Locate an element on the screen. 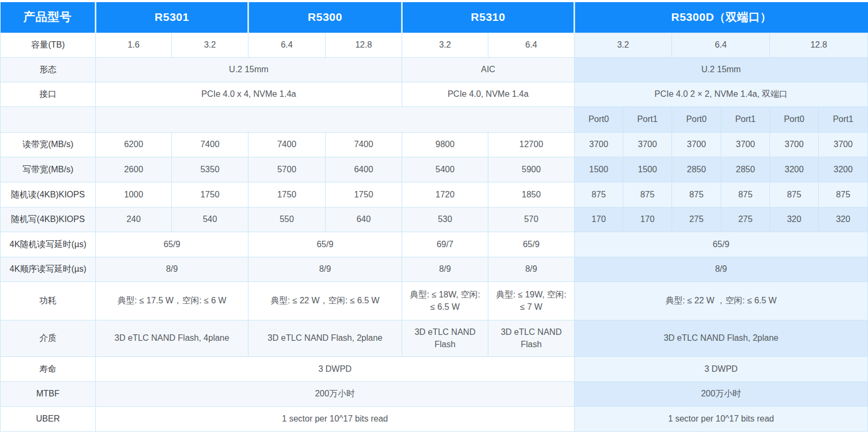  spec-cell: 69/7 is located at coordinates (446, 244).